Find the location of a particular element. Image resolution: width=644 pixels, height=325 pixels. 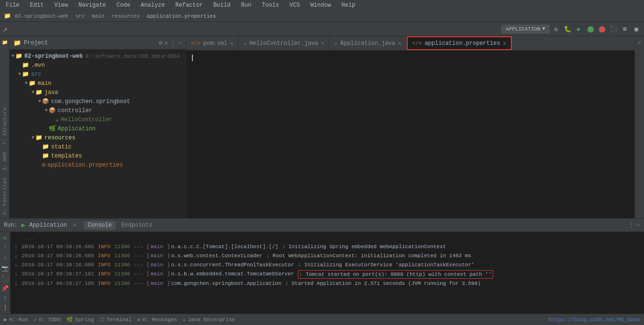

tree-root: ▼📁02-springboot-webE:\software_data\IDE_… is located at coordinates (97, 56).